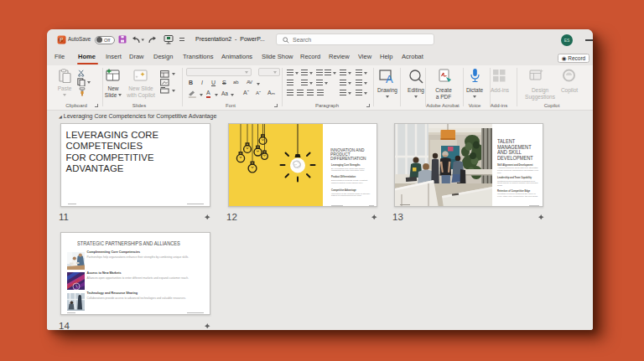 The width and height of the screenshot is (644, 361). I want to click on svg-text: P, so click(61, 40).